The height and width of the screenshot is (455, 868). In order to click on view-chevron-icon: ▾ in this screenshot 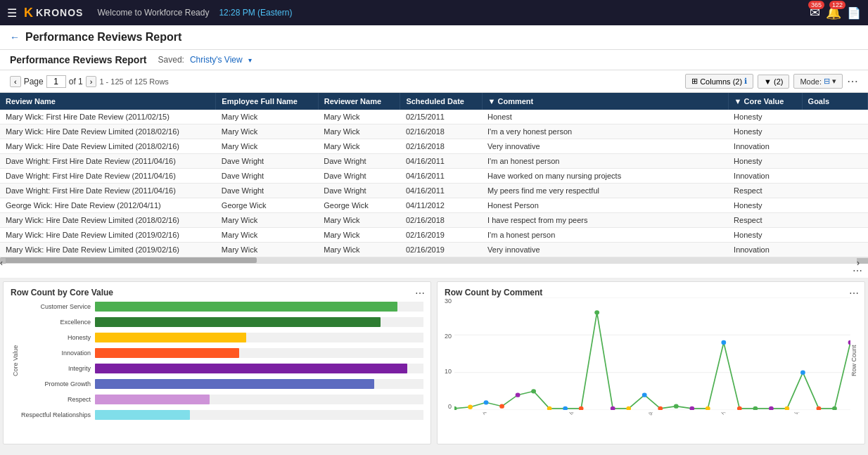, I will do `click(250, 60)`.